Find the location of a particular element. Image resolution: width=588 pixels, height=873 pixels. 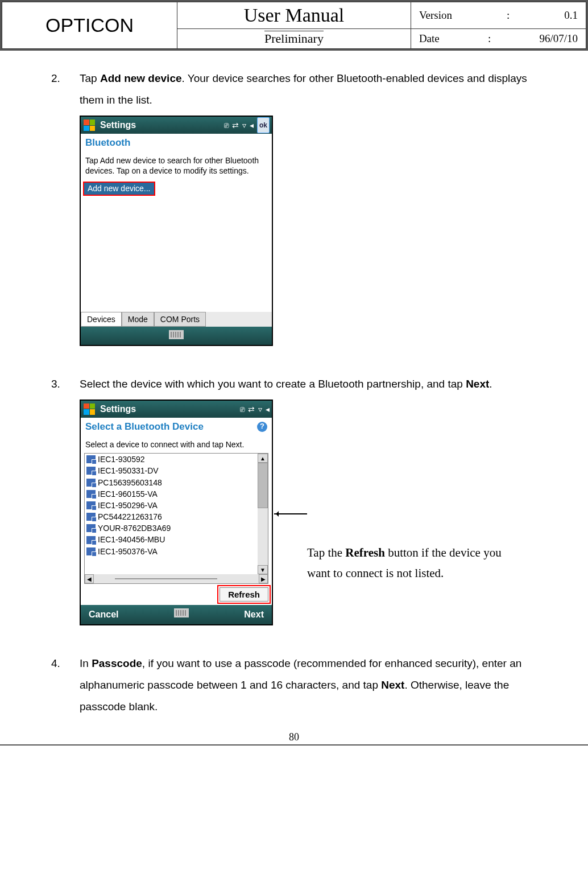

footer-rule is located at coordinates (294, 745).